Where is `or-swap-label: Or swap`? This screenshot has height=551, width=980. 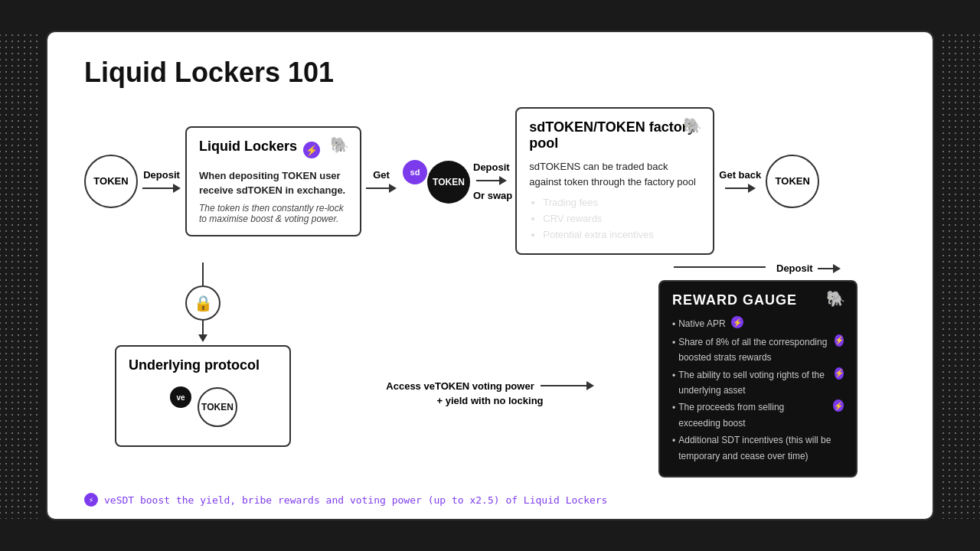 or-swap-label: Or swap is located at coordinates (493, 196).